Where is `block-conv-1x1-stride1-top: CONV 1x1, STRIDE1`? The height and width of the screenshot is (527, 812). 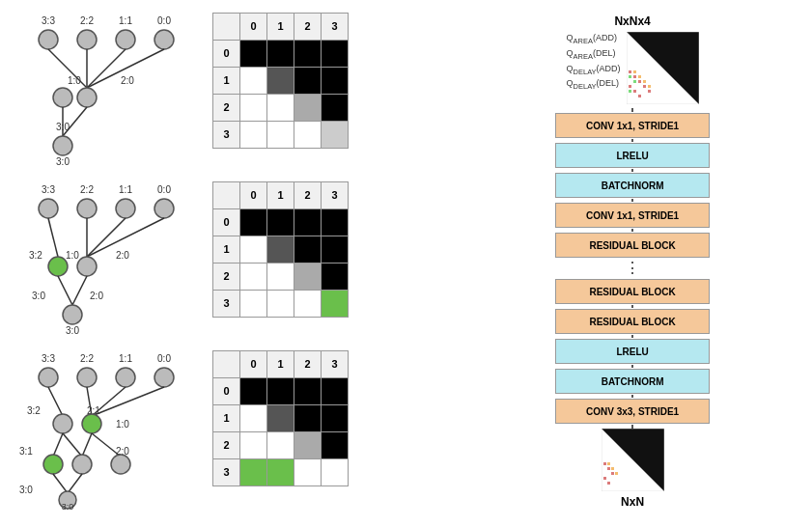 block-conv-1x1-stride1-top: CONV 1x1, STRIDE1 is located at coordinates (632, 125).